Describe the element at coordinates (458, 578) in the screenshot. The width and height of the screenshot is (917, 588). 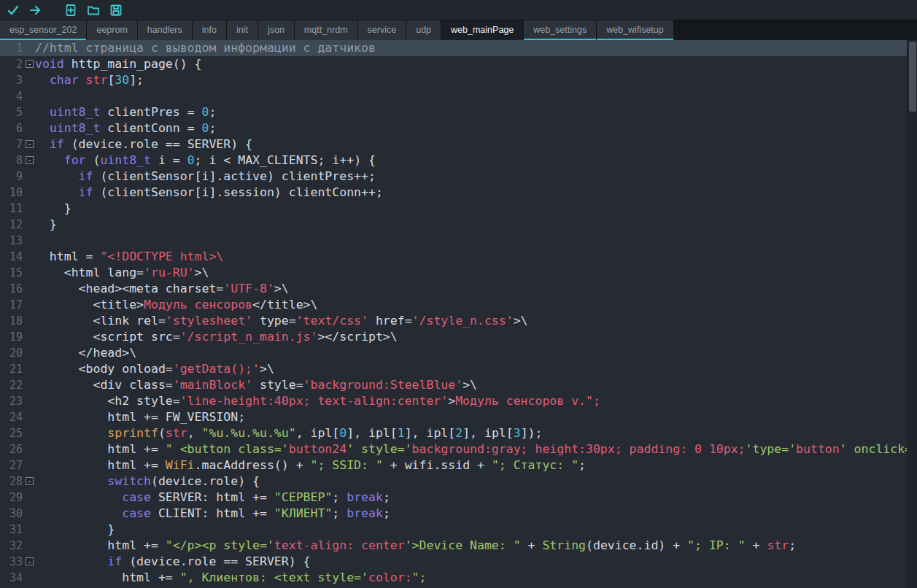
I see `code-line-34: 34 html += ", Клиентов: <text style='col…` at that location.